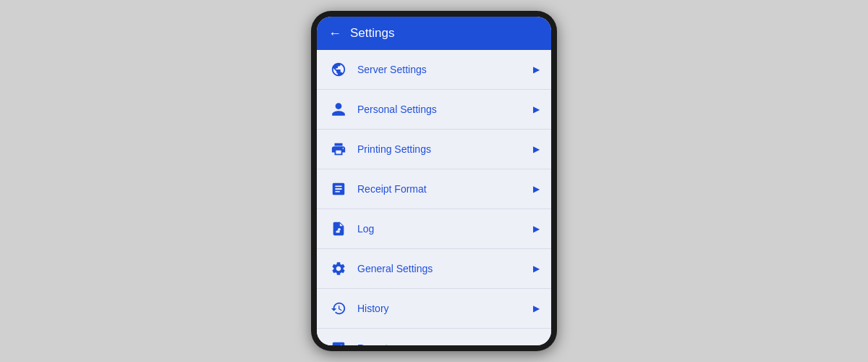 The height and width of the screenshot is (362, 868). Describe the element at coordinates (372, 33) in the screenshot. I see `page-title: Settings` at that location.